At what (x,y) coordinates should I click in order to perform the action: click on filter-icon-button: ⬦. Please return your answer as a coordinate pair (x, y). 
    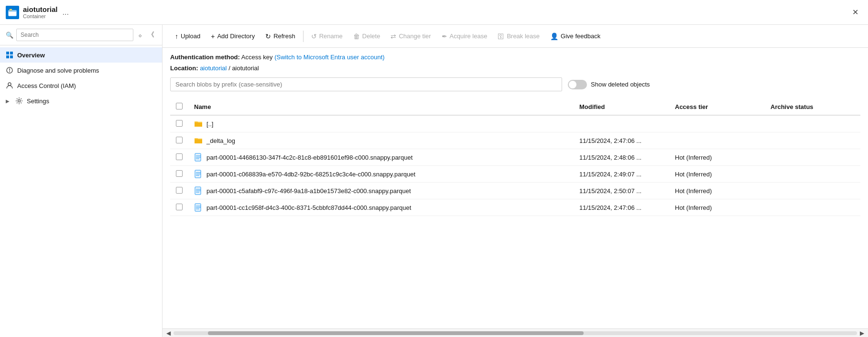
    Looking at the image, I should click on (140, 35).